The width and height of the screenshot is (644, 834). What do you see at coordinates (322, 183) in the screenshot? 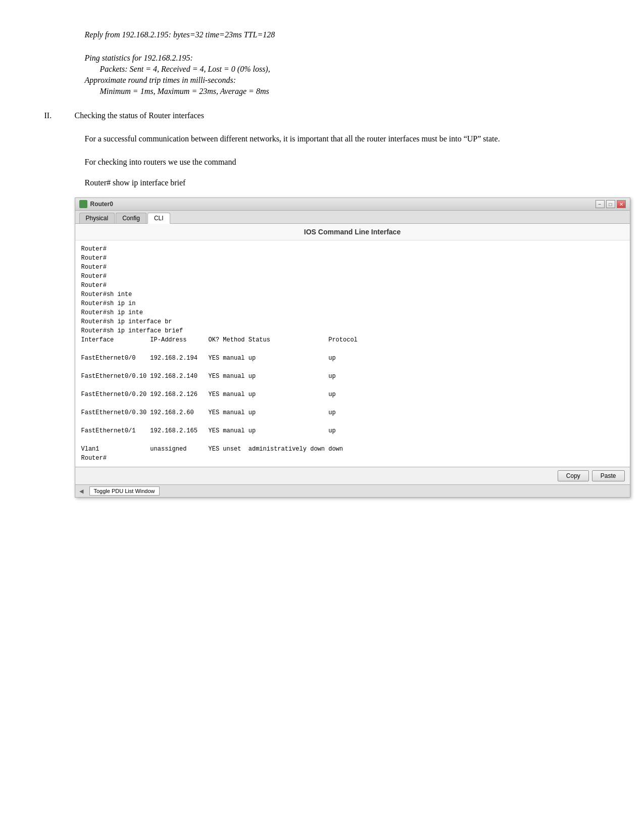
I see `command-text: Router# show ip interface brief` at bounding box center [322, 183].